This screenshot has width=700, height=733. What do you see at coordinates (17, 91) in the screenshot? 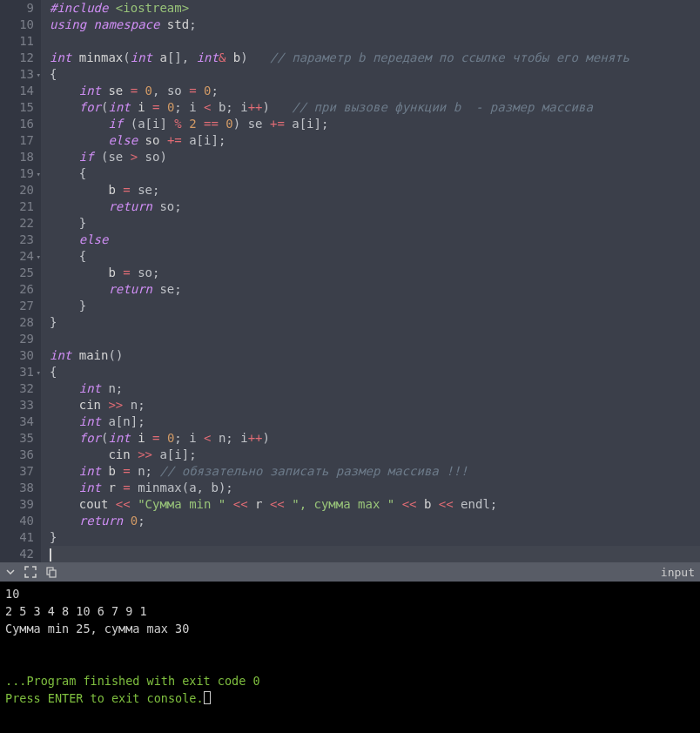
I see `line-number: 14` at bounding box center [17, 91].